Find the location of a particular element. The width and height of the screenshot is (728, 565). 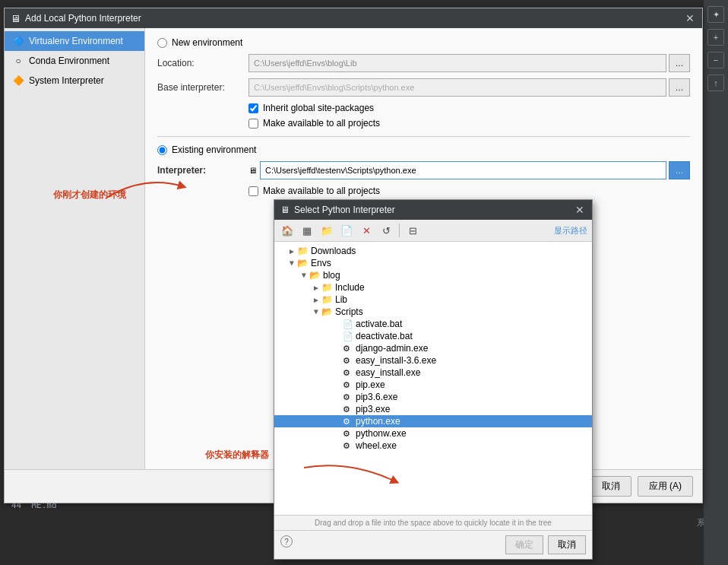

show-path-label: 显示路径 is located at coordinates (571, 231).